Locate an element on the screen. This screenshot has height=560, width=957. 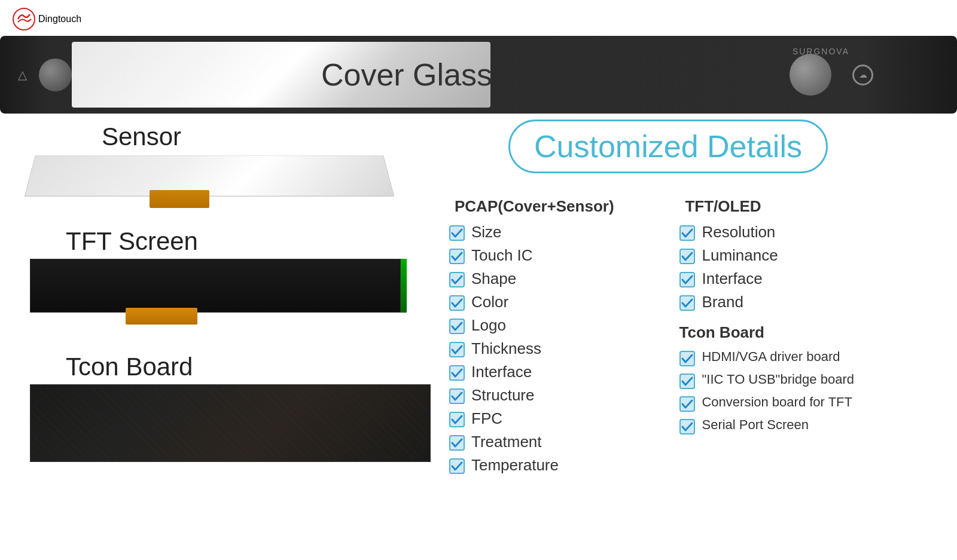
arrow-icon: △ is located at coordinates (23, 75).